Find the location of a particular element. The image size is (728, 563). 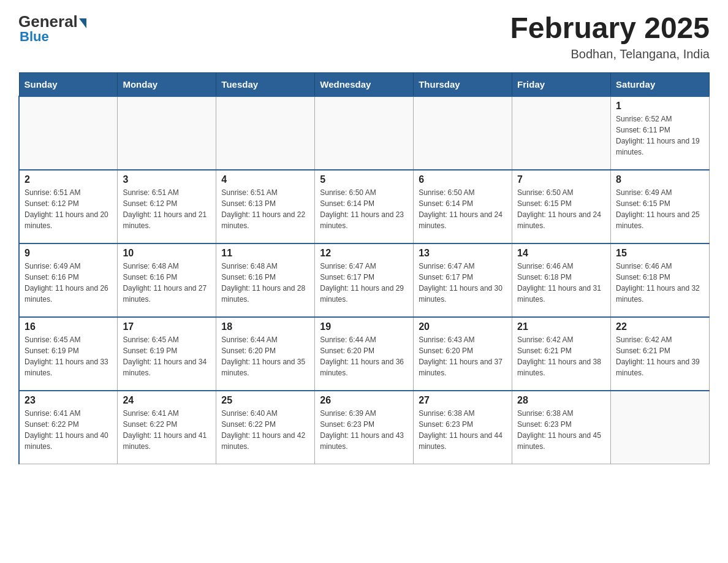

day-number: 15 is located at coordinates (660, 253).